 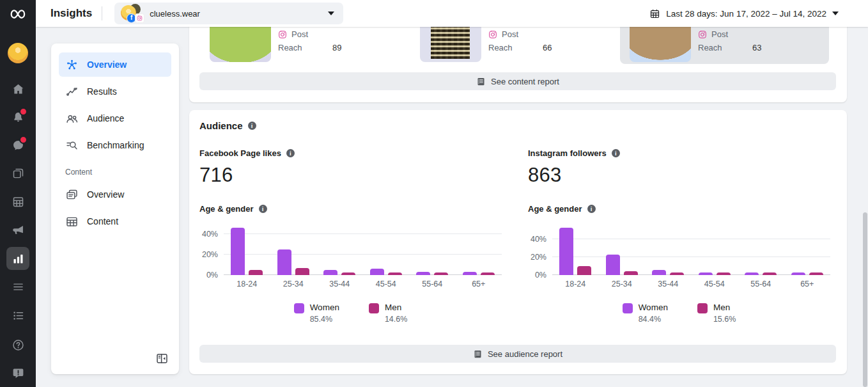 I want to click on planner-icon, so click(x=18, y=201).